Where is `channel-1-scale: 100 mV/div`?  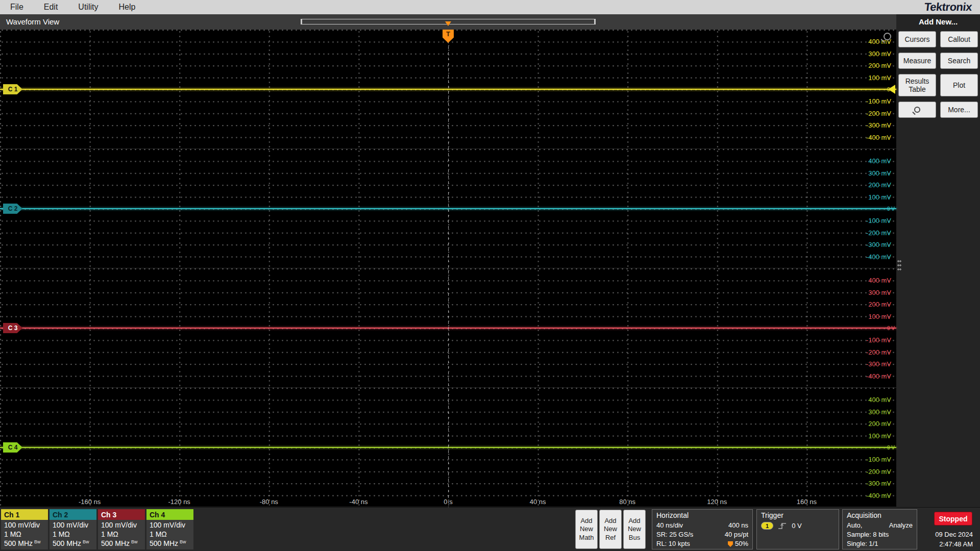 channel-1-scale: 100 mV/div is located at coordinates (24, 525).